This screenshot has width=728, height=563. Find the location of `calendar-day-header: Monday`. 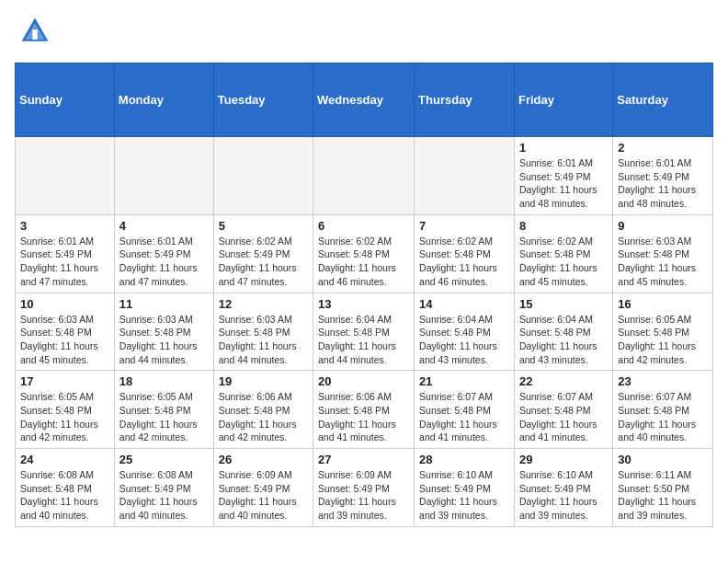

calendar-day-header: Monday is located at coordinates (164, 100).